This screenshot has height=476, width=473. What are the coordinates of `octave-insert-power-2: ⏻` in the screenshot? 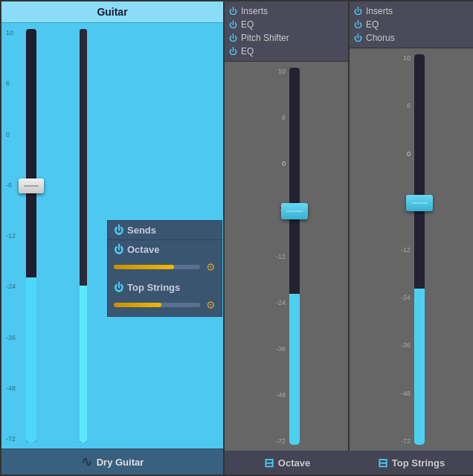 It's located at (234, 38).